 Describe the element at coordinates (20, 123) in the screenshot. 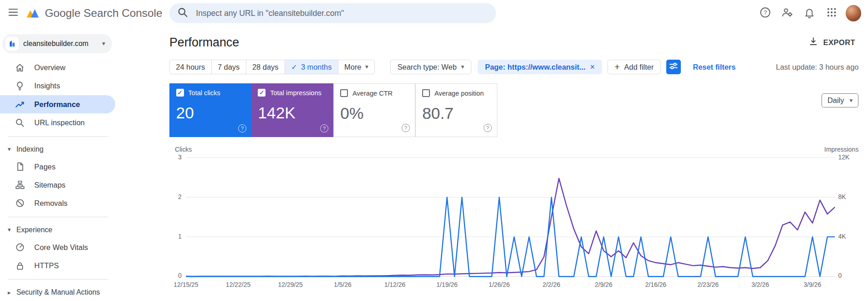

I see `magnifier-icon` at that location.